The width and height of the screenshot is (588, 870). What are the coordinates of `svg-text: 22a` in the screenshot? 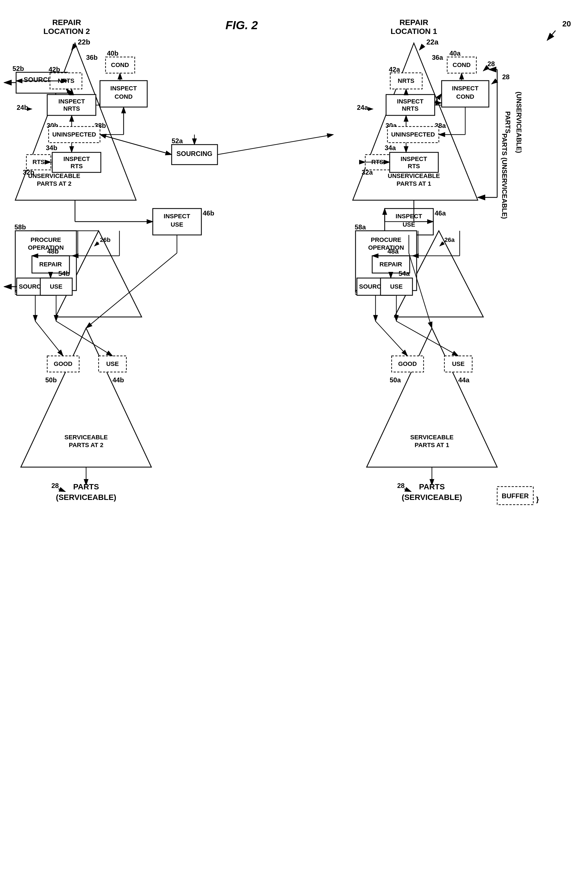 It's located at (432, 42).